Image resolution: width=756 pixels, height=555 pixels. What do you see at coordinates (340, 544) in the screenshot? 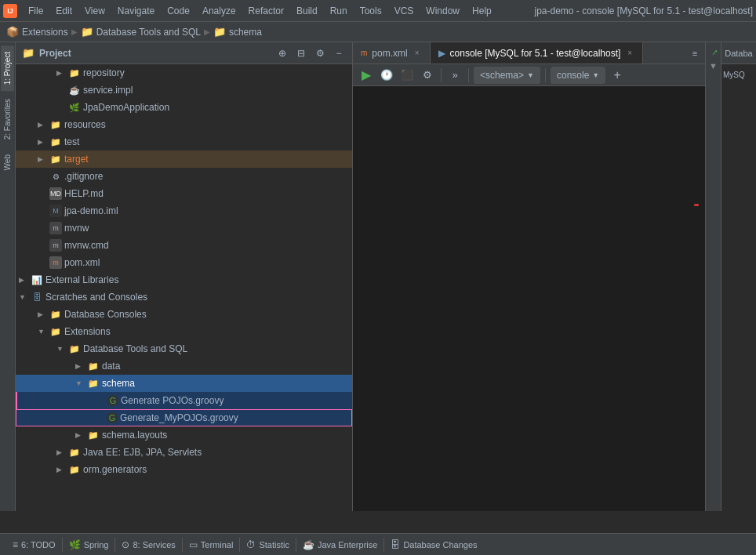
I see `status-java-enterprise: ☕ Java Enterprise` at bounding box center [340, 544].